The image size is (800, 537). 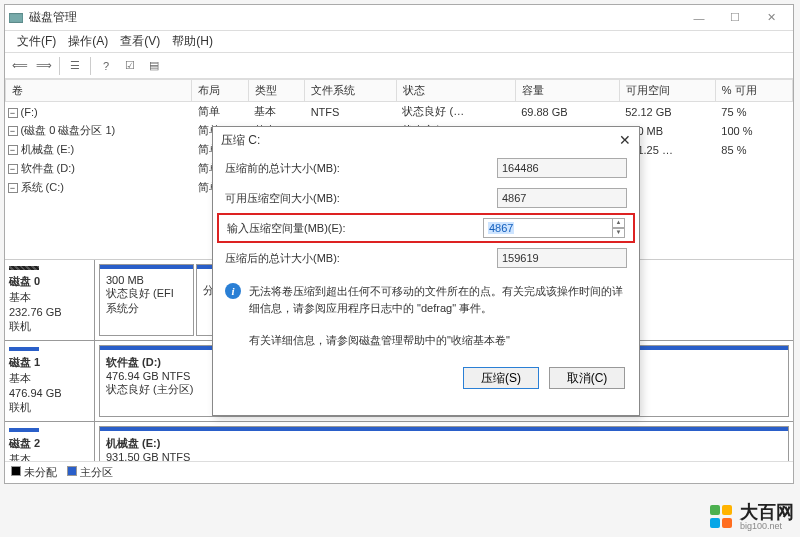 What do you see at coordinates (130, 66) in the screenshot?
I see `refresh-icon: ☑` at bounding box center [130, 66].